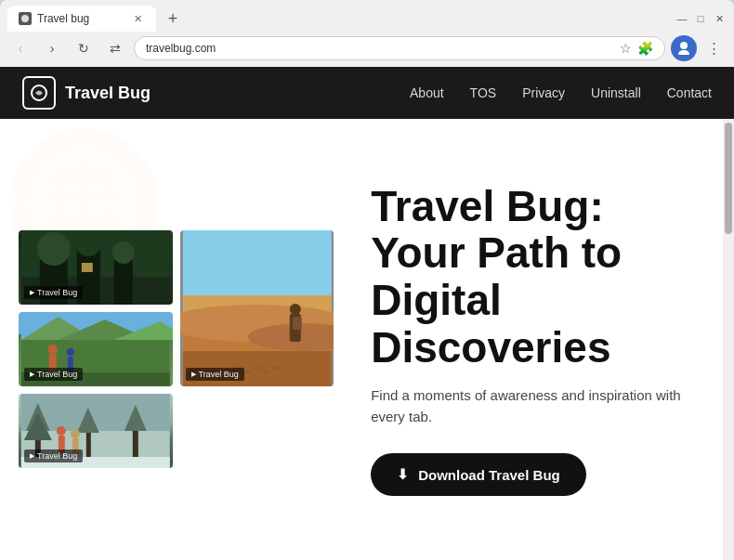 This screenshot has width=734, height=560. What do you see at coordinates (483, 93) in the screenshot?
I see `nav-link-tos: TOS` at bounding box center [483, 93].